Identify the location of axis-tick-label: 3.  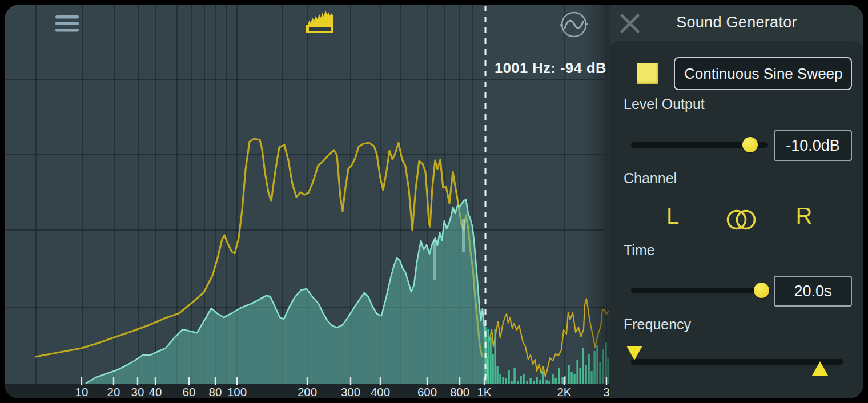
(606, 392).